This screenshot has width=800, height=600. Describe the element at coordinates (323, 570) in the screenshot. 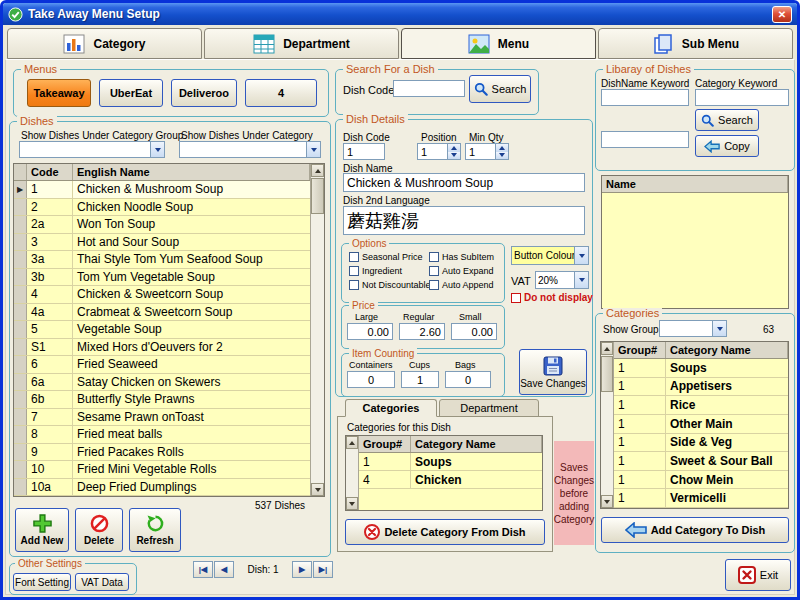

I see `last-dish-button: ▶|` at that location.